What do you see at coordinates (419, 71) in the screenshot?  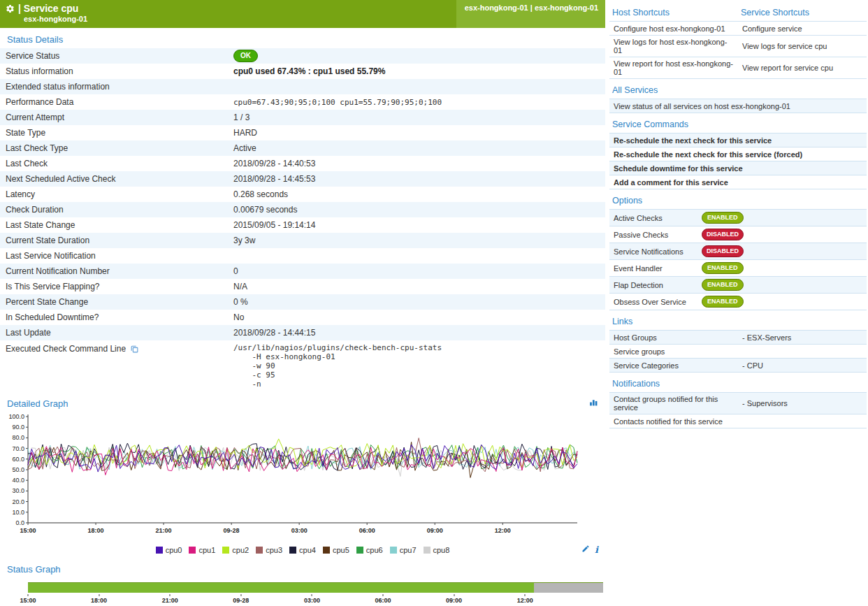 I see `status-row-value: cpu0 used 67.43% : cpu1 used 55.79%` at bounding box center [419, 71].